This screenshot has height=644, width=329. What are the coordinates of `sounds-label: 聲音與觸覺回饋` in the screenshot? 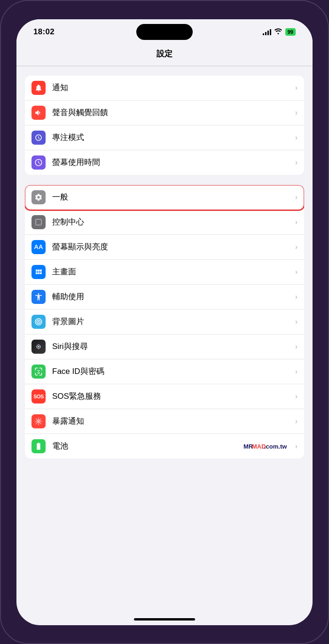 It's located at (174, 113).